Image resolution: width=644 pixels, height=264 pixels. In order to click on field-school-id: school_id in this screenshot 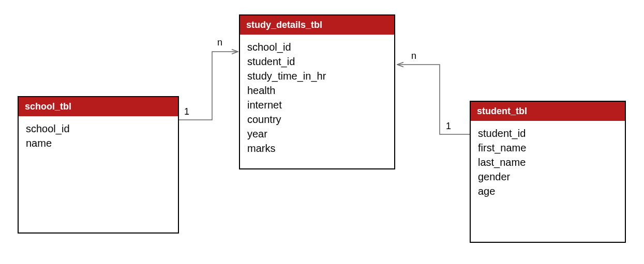, I will do `click(98, 129)`.